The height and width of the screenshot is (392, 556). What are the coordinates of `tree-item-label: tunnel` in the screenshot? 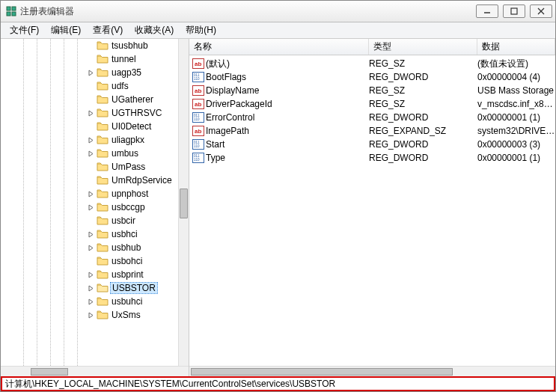 It's located at (124, 59).